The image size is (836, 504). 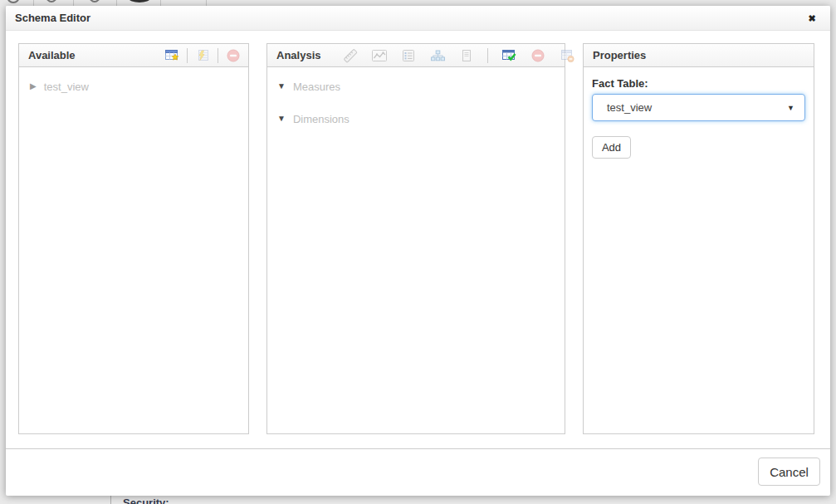 I want to click on list-icon, so click(x=408, y=56).